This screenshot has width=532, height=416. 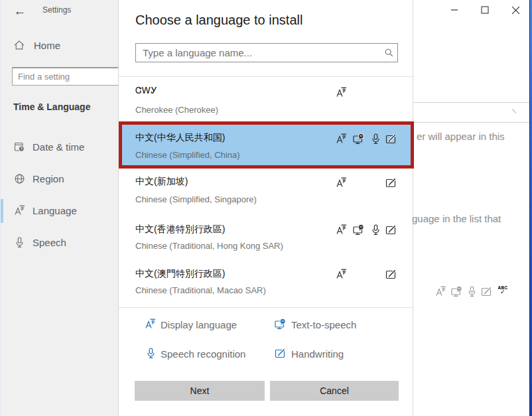 I want to click on language-search-input, so click(x=267, y=53).